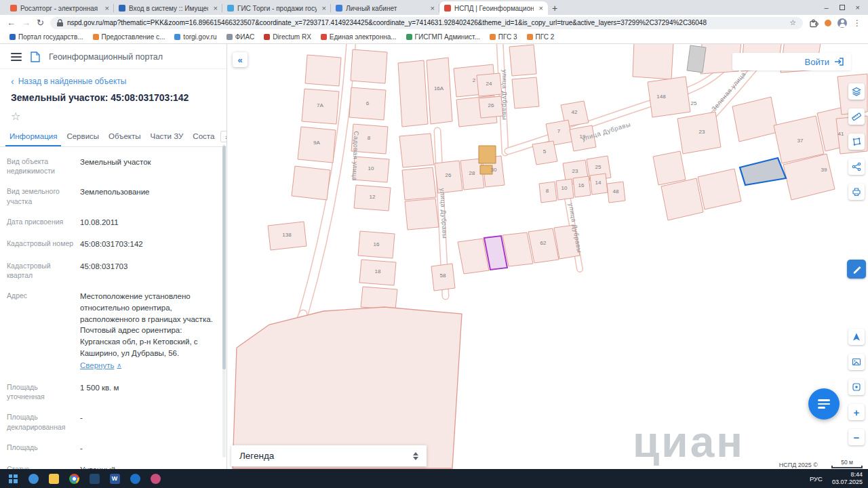 The height and width of the screenshot is (488, 868). Describe the element at coordinates (857, 23) in the screenshot. I see `browser-menu-icon: ⋮` at that location.